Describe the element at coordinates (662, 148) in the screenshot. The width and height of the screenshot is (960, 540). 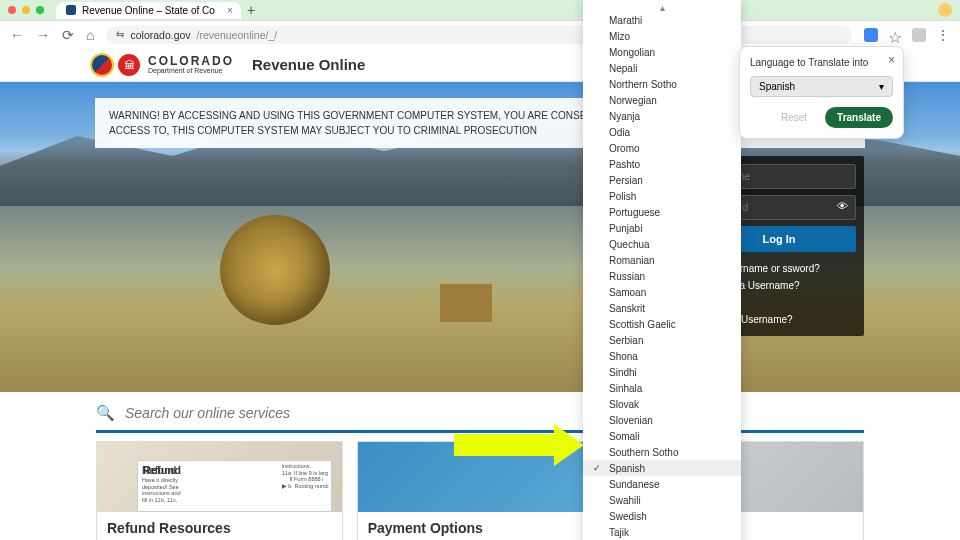
I see `language-option: Oromo` at that location.